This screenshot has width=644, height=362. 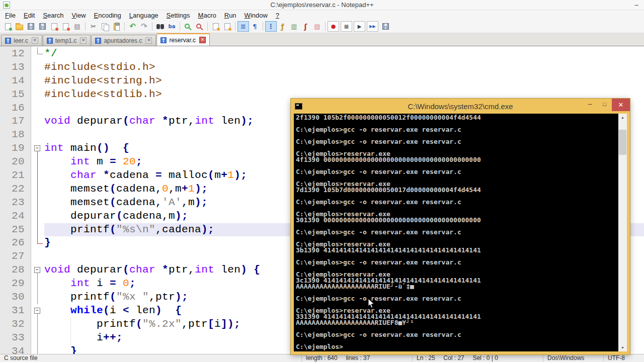 I want to click on save-all-button, so click(x=42, y=26).